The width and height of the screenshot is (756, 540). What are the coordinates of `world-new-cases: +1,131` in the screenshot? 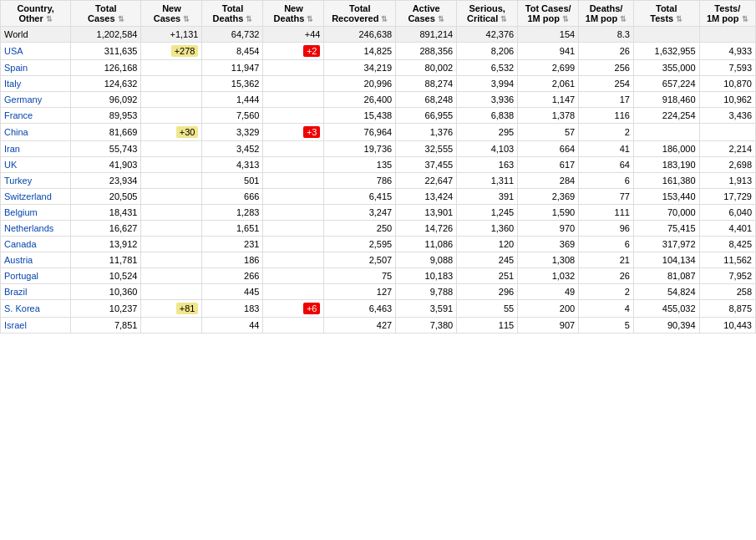 It's located at (172, 35).